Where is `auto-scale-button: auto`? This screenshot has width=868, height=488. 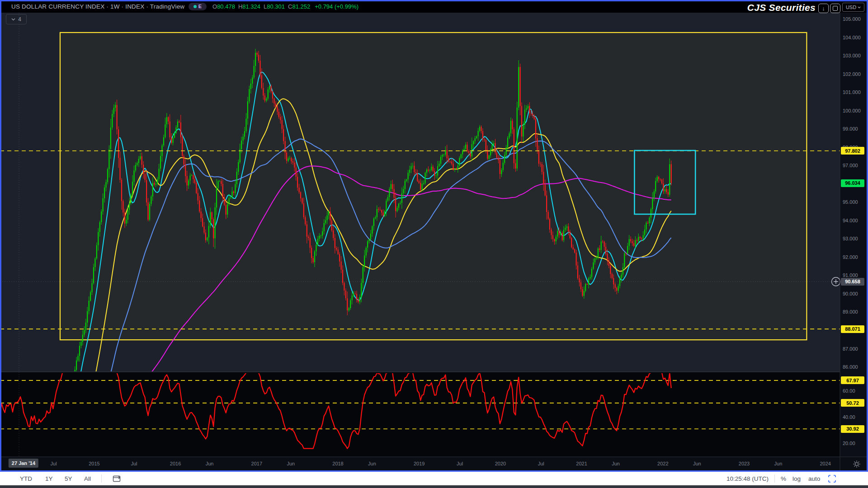 auto-scale-button: auto is located at coordinates (814, 479).